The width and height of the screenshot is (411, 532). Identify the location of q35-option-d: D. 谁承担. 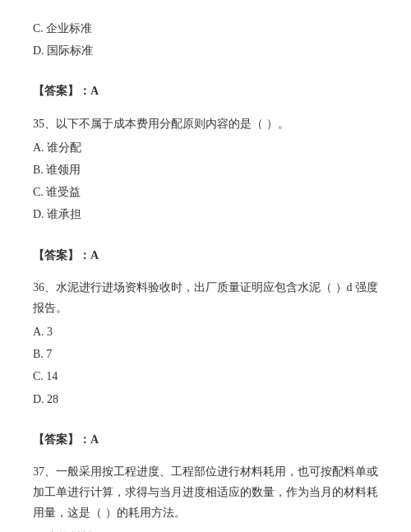
(206, 214).